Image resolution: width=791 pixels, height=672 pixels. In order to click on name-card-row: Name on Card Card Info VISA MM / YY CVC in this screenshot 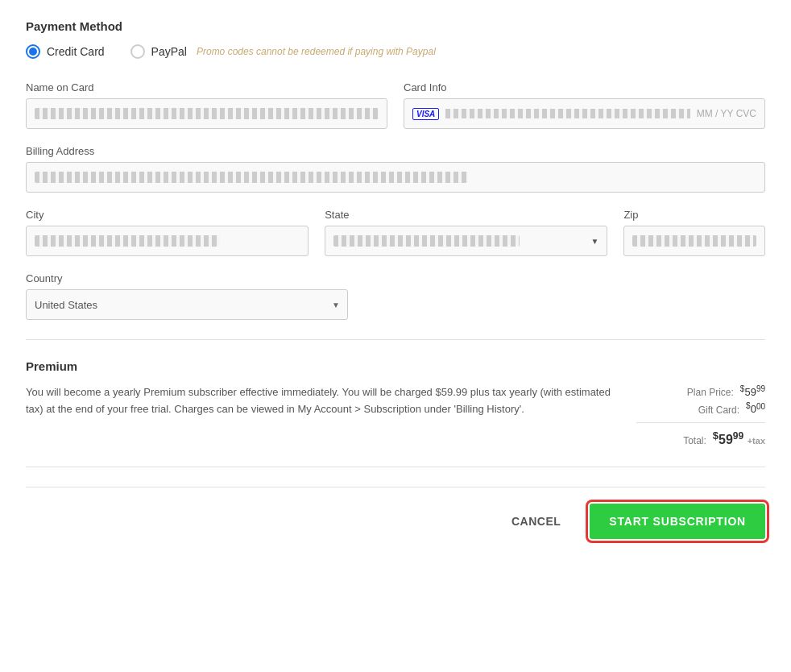, I will do `click(396, 105)`.